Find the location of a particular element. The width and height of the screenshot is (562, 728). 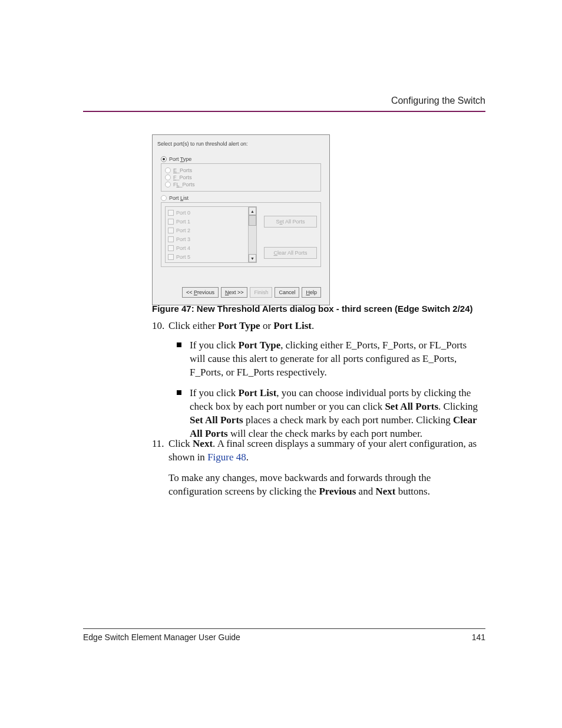

dialog-footer: << Previous Next >> Finish Cancel Help is located at coordinates (241, 293).